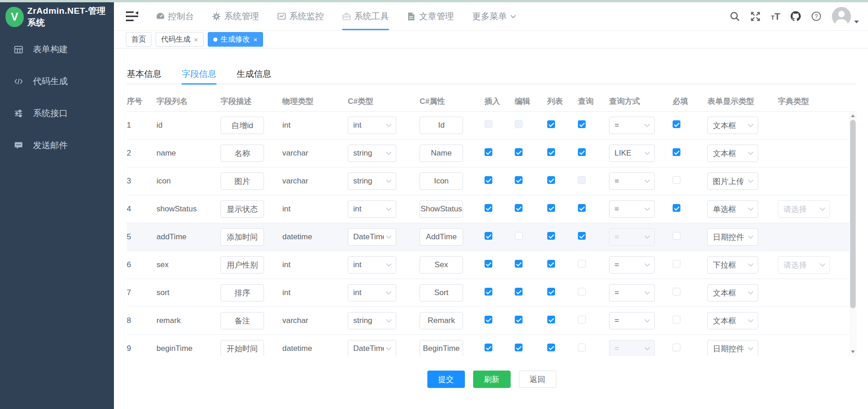 The image size is (868, 409). I want to click on scrollbar-thumb, so click(853, 214).